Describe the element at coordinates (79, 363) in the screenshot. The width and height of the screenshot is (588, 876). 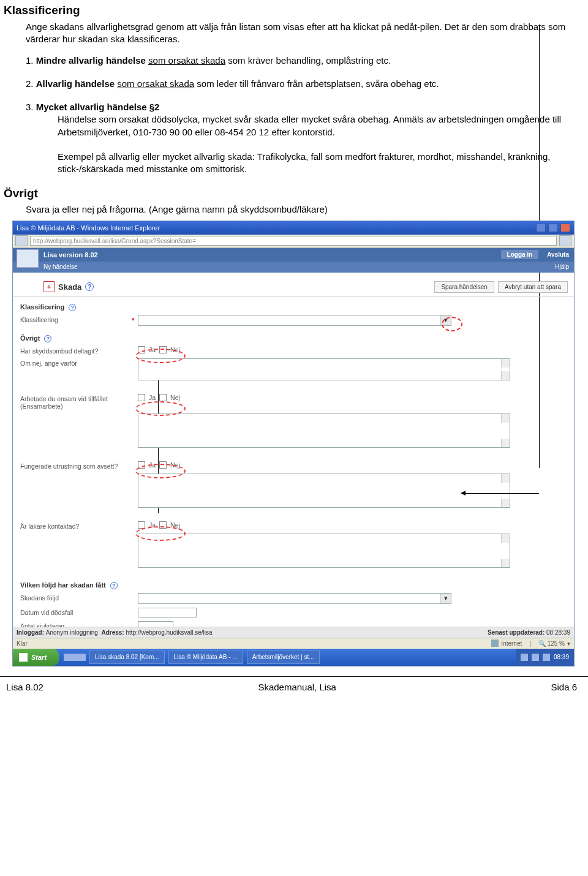
I see `label-omnej: Om nej, ange varför` at that location.